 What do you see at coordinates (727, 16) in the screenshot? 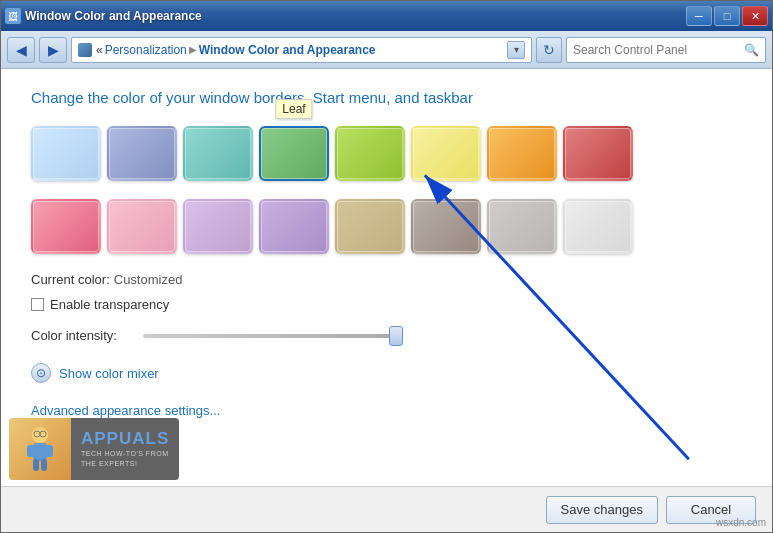
I see `maximize-button: □` at bounding box center [727, 16].